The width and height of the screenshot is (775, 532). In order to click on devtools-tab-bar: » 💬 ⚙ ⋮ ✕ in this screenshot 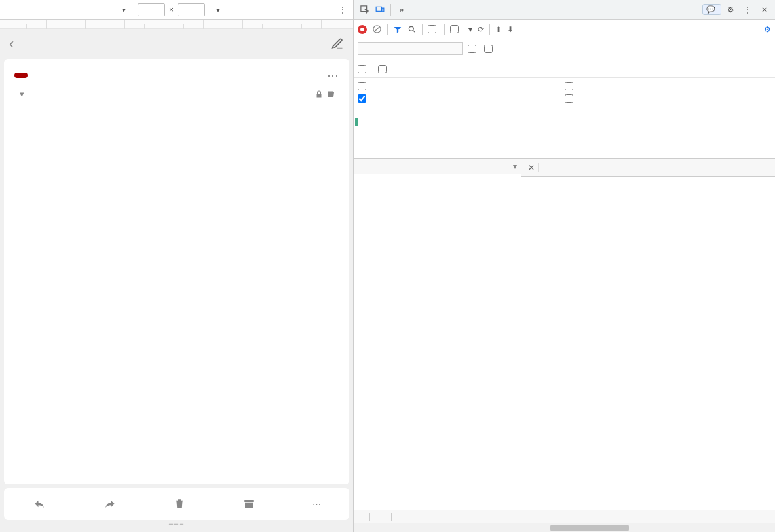, I will do `click(565, 10)`.